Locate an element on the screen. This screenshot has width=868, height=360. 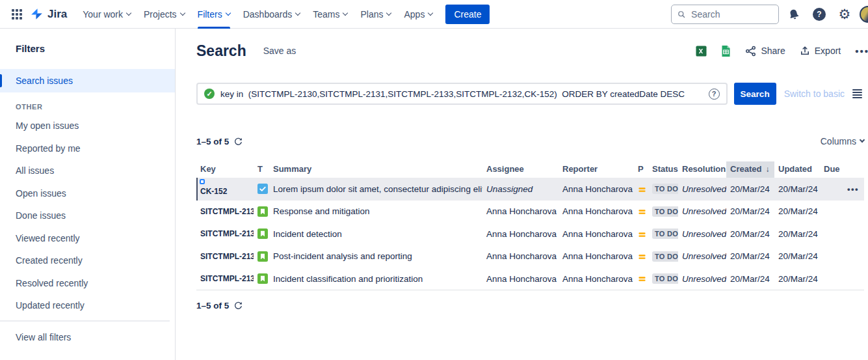
share-icon is located at coordinates (750, 51).